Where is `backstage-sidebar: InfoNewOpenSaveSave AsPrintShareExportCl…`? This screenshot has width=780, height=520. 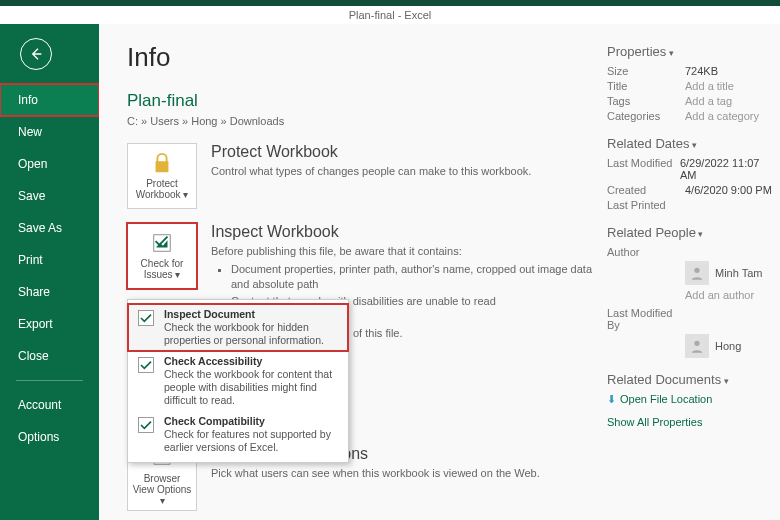
backstage-sidebar: InfoNewOpenSaveSave AsPrintShareExportCl… is located at coordinates (50, 272).